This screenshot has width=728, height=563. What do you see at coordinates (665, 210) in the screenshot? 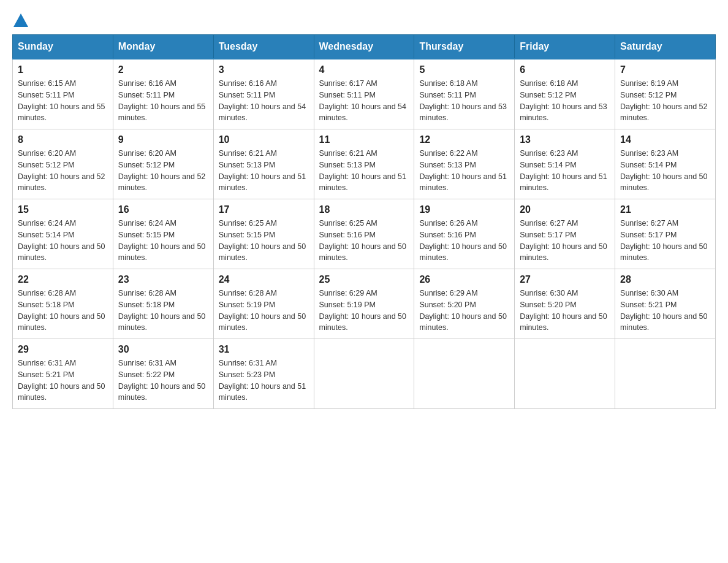
I see `day-number: 21` at bounding box center [665, 210].